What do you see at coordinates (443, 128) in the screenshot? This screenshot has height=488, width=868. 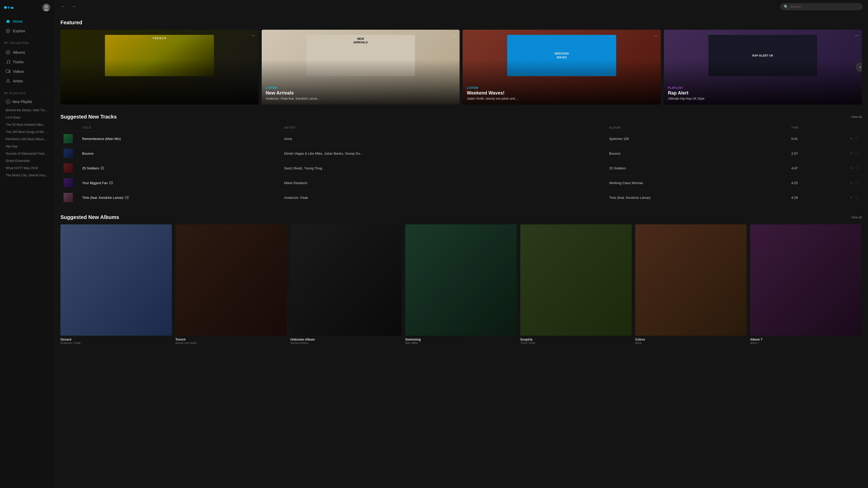 I see `col-artist-header: ARTIST` at bounding box center [443, 128].